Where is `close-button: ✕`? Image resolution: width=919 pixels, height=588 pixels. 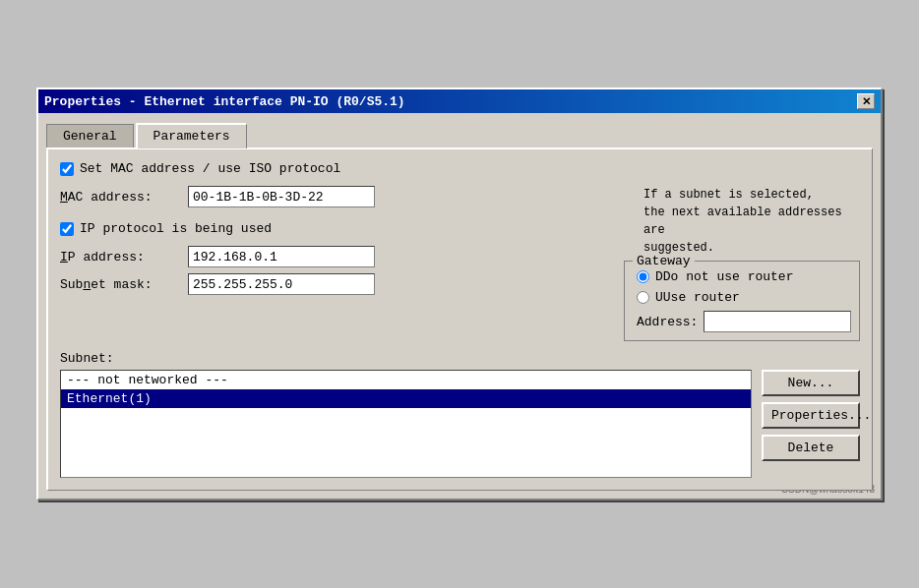 close-button: ✕ is located at coordinates (866, 101).